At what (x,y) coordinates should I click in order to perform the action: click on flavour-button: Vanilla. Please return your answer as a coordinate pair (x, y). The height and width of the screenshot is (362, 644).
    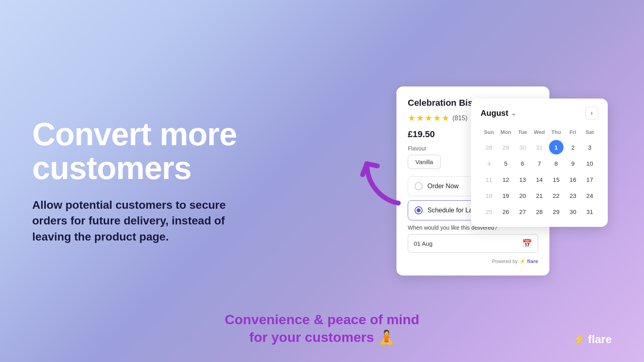
    Looking at the image, I should click on (424, 162).